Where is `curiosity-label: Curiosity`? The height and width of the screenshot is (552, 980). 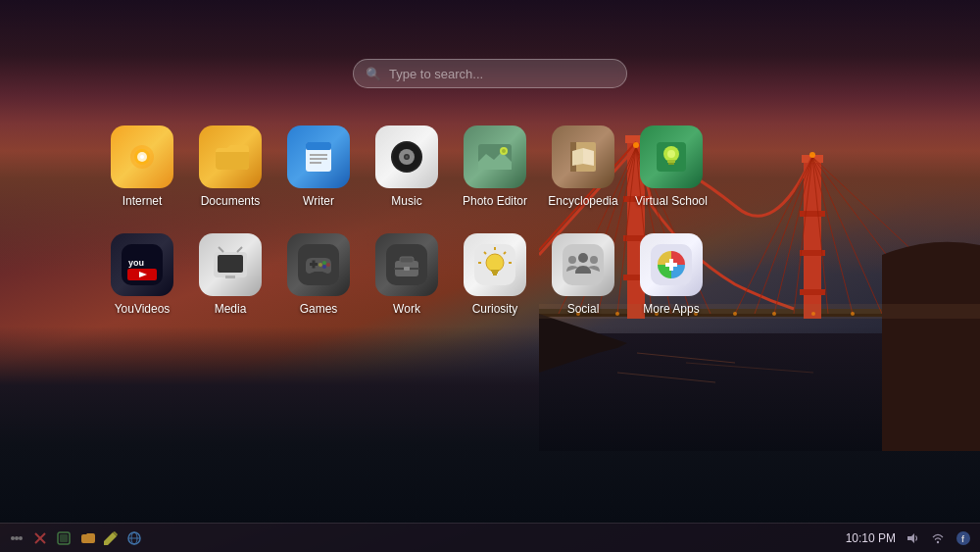
curiosity-label: Curiosity is located at coordinates (496, 309).